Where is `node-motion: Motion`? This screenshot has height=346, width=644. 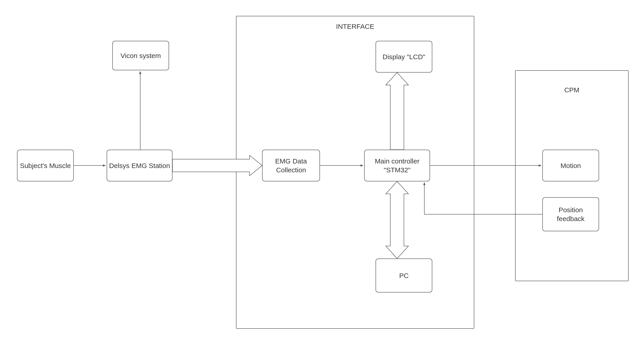 node-motion: Motion is located at coordinates (570, 165).